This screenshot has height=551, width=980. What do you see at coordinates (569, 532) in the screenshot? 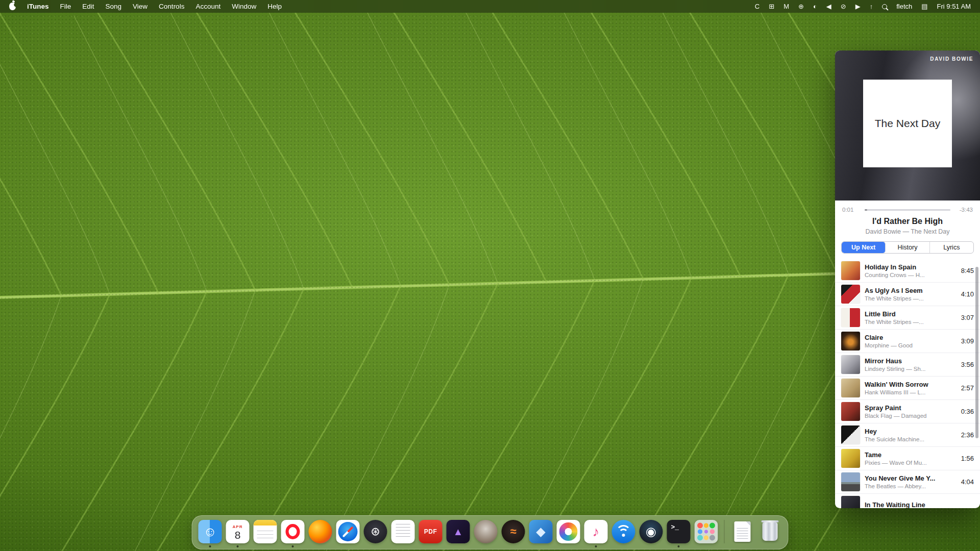
I see `photos-pinwheel` at bounding box center [569, 532].